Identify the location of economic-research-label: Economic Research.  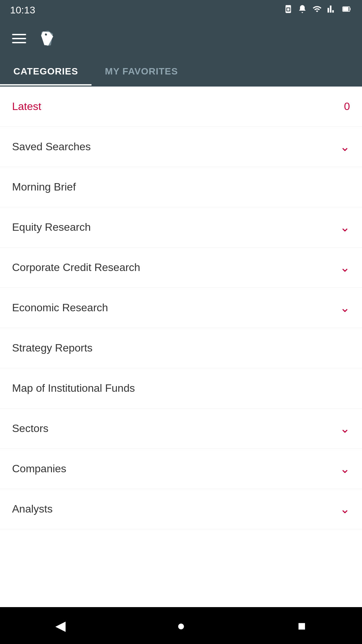
(60, 308).